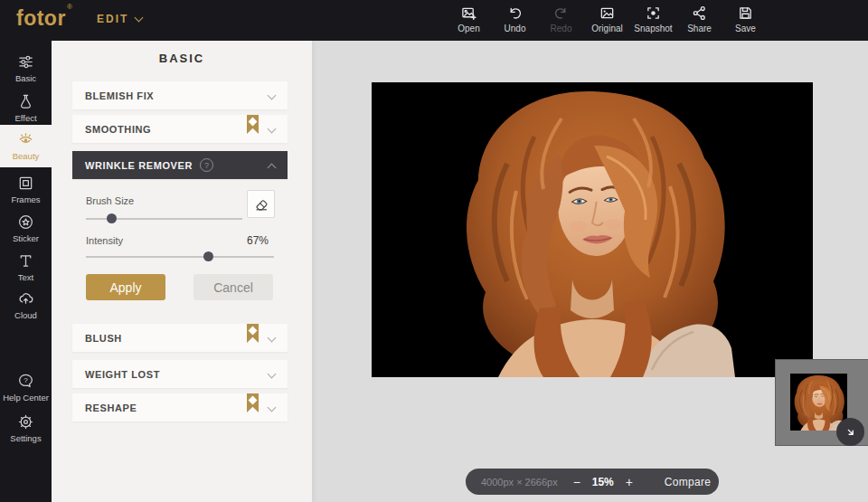 Image resolution: width=868 pixels, height=502 pixels. What do you see at coordinates (608, 13) in the screenshot?
I see `original-icon` at bounding box center [608, 13].